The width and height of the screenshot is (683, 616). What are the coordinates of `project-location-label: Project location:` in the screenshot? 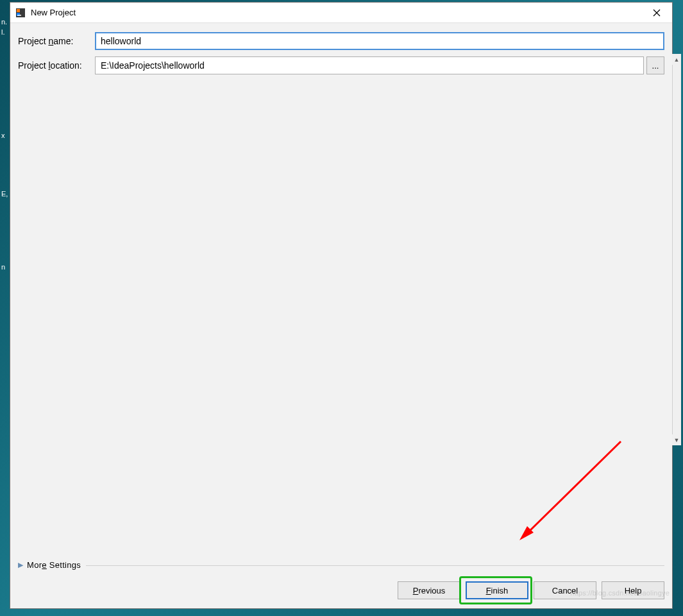 It's located at (56, 65).